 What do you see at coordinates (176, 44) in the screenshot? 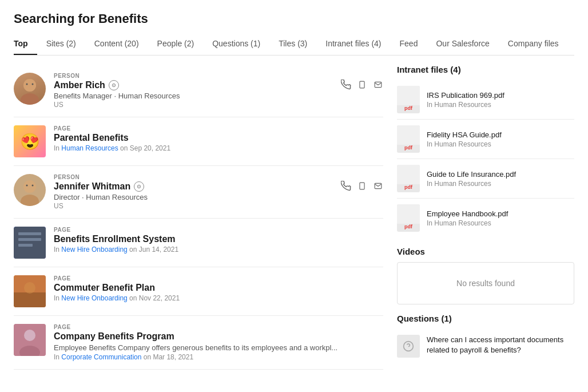
I see `tab-people: People (2)` at bounding box center [176, 44].